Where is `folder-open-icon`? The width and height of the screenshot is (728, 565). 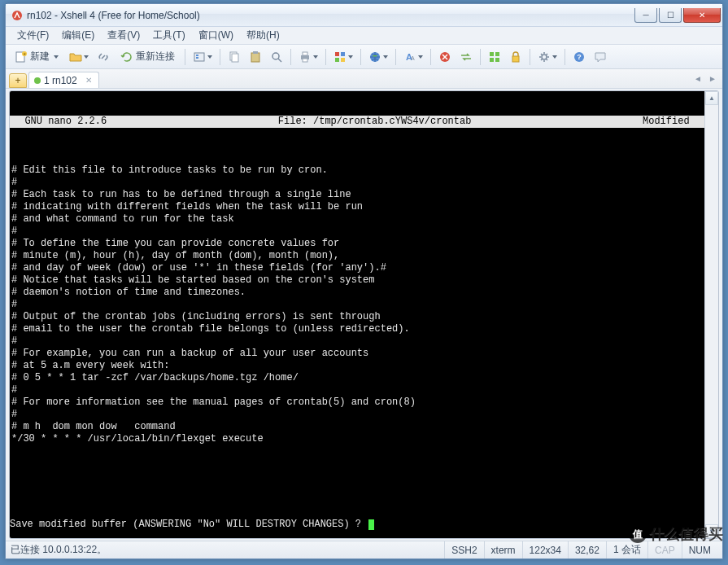 folder-open-icon is located at coordinates (76, 57).